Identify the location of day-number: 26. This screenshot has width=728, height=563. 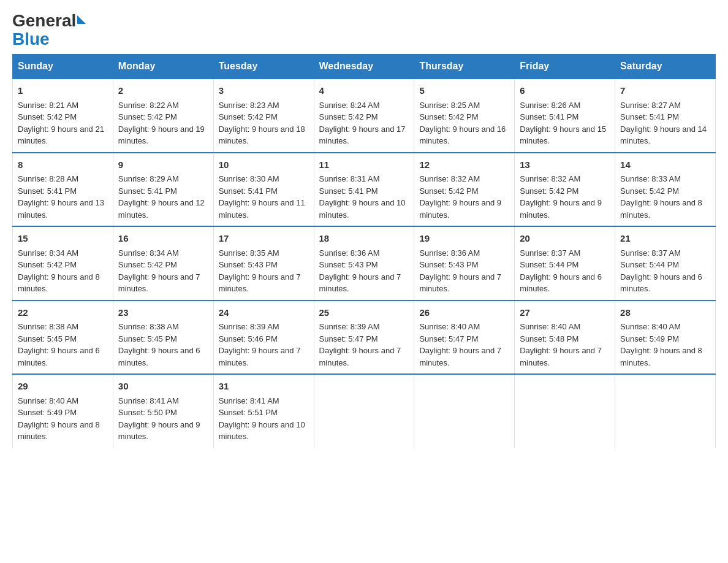
(464, 313).